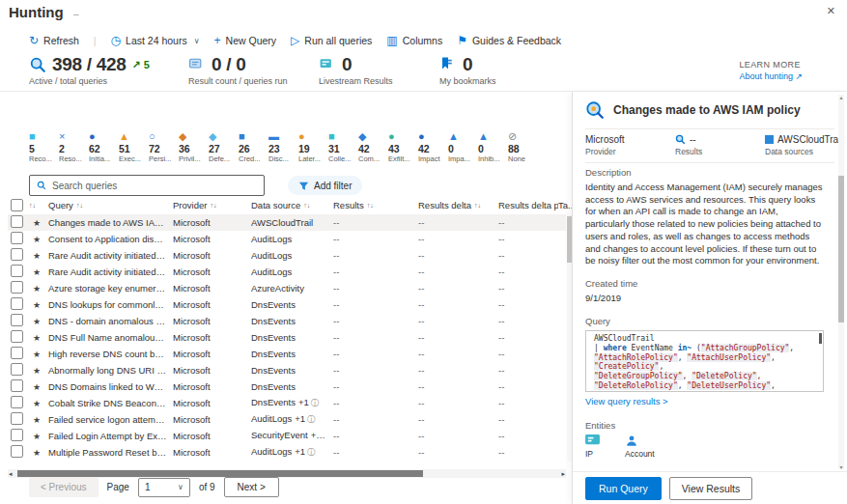 The height and width of the screenshot is (504, 847). What do you see at coordinates (164, 147) in the screenshot?
I see `tactic-filter: ○ 72 Persi...` at bounding box center [164, 147].